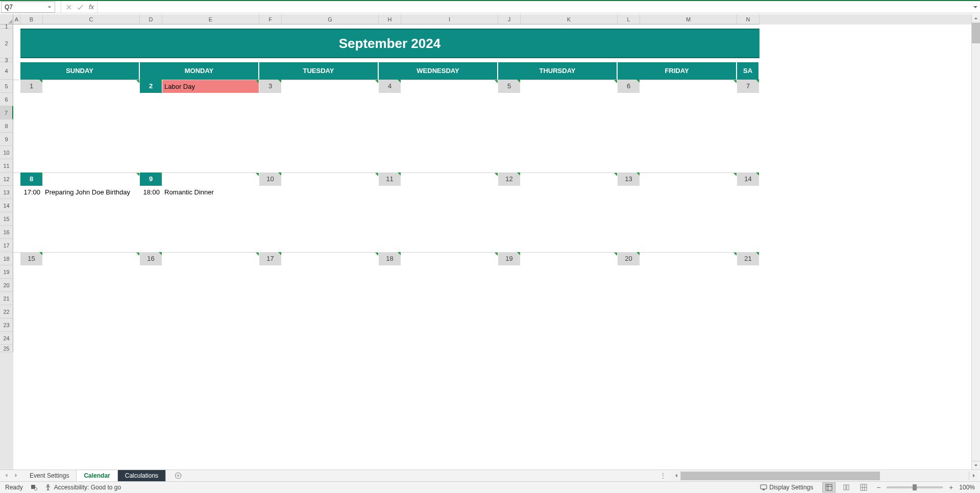 The width and height of the screenshot is (980, 493). What do you see at coordinates (142, 476) in the screenshot?
I see `tab-calculations: Calculations` at bounding box center [142, 476].